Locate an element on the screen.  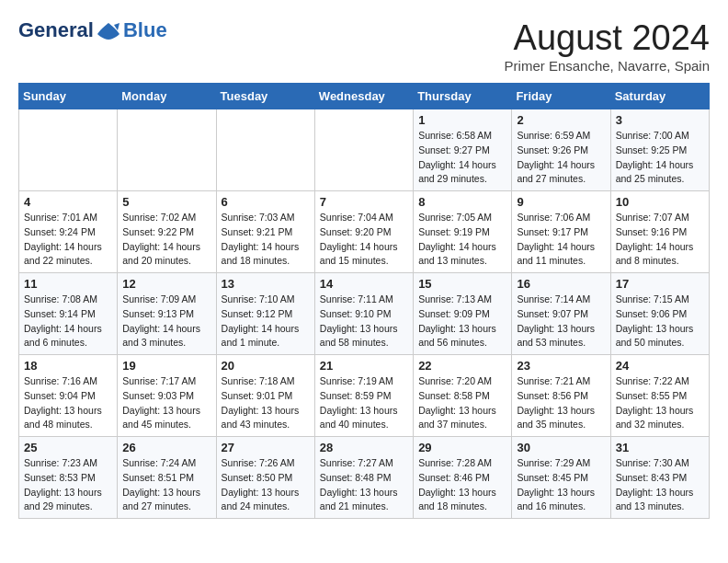
weekday-header-saturday: Saturday is located at coordinates (660, 97).